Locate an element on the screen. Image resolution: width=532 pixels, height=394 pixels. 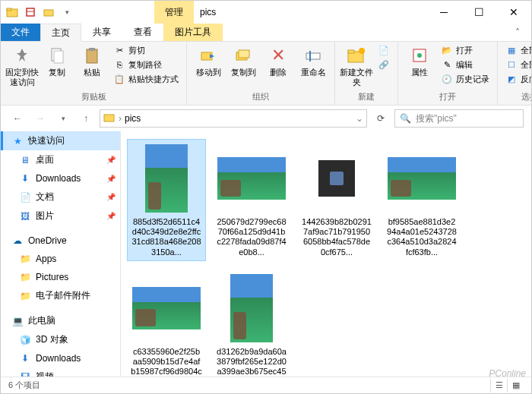
qat-dropdown-icon: ▾ is located at coordinates (67, 12).